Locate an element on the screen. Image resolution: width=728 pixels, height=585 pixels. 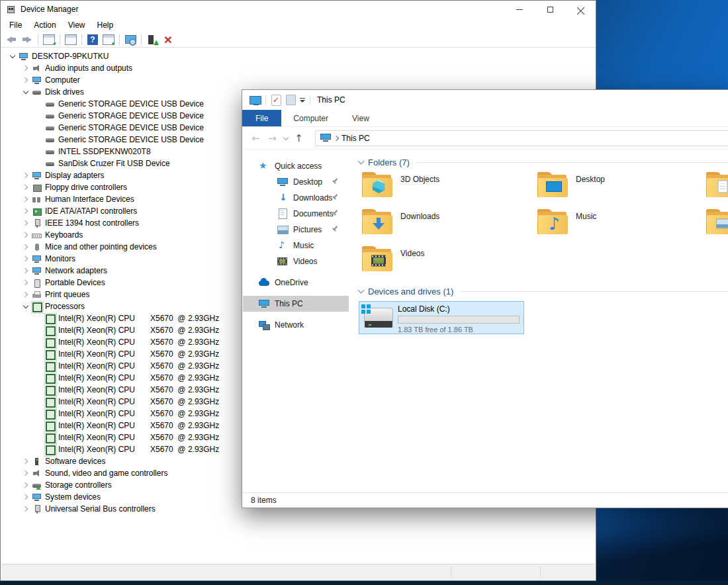
scan-hardware-changes-button is located at coordinates (130, 40).